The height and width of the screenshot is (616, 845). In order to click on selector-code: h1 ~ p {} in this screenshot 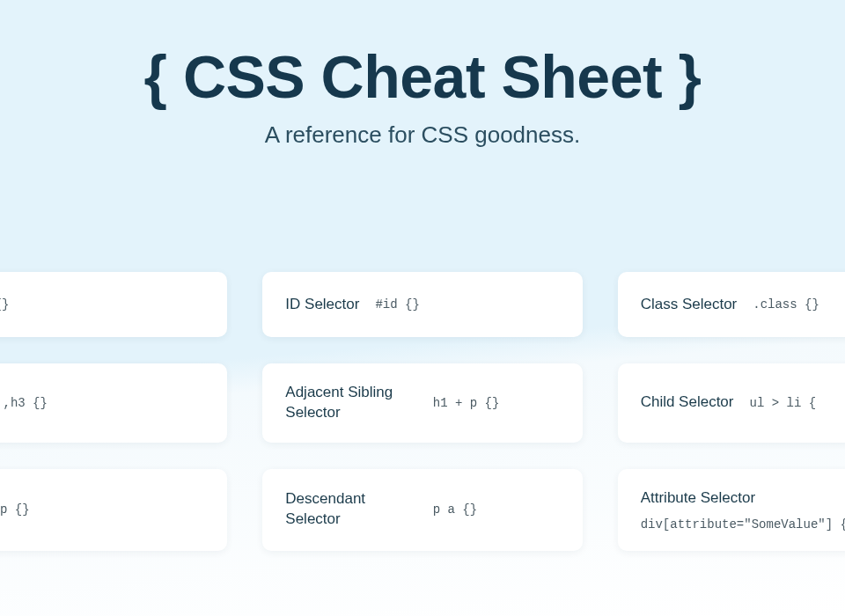, I will do `click(102, 510)`.